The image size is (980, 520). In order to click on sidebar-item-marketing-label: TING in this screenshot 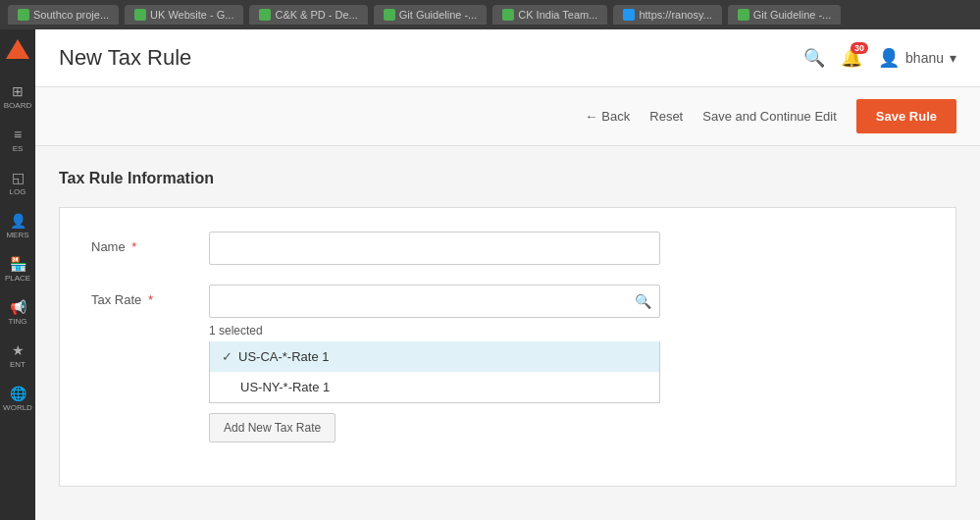, I will do `click(18, 322)`.